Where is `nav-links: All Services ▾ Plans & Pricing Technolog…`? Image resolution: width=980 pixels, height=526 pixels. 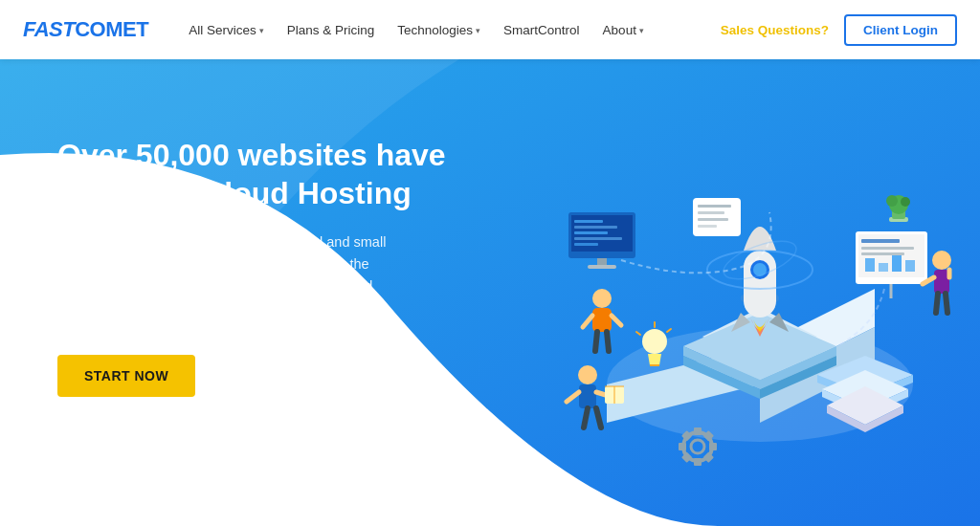 nav-links: All Services ▾ Plans & Pricing Technolog… is located at coordinates (450, 31).